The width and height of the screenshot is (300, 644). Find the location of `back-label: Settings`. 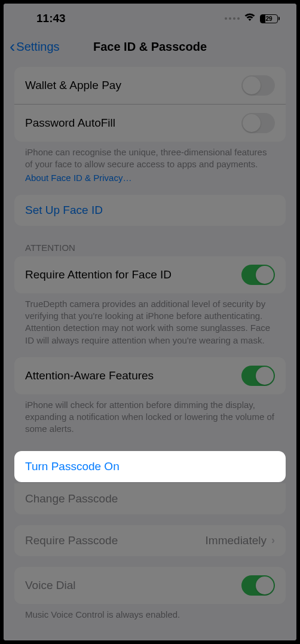

back-label: Settings is located at coordinates (38, 47).